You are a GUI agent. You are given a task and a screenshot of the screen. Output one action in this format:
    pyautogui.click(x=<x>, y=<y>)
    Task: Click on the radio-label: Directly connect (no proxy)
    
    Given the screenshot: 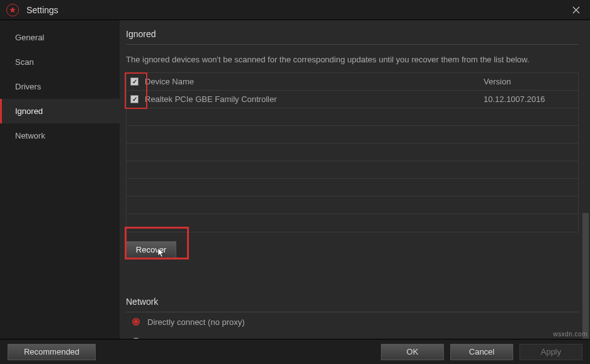 What is the action you would take?
    pyautogui.click(x=196, y=322)
    